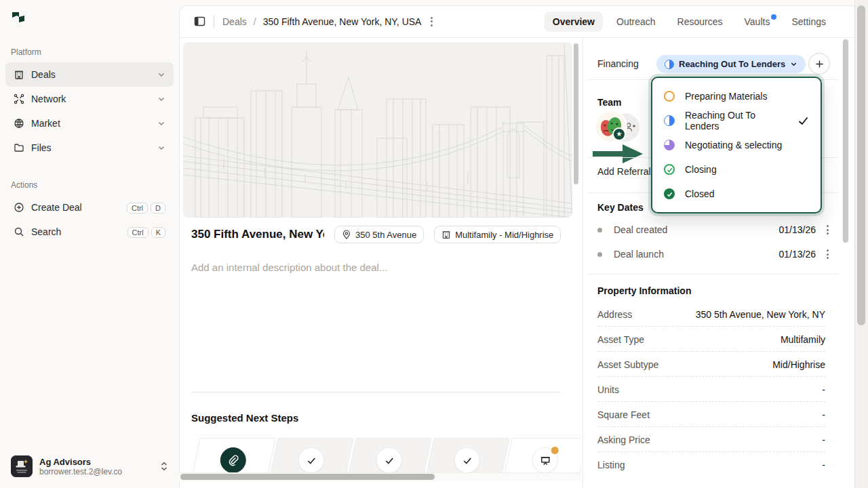 The image size is (868, 488). I want to click on plus-circle-icon, so click(19, 207).